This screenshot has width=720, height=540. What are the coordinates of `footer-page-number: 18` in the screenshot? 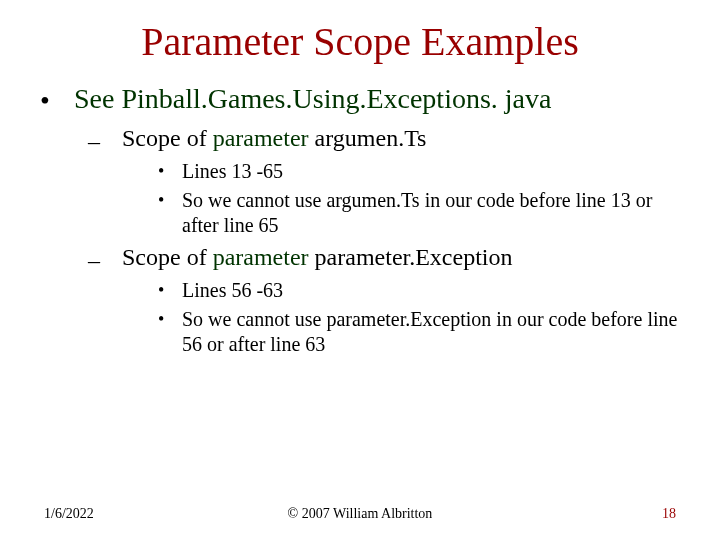 It's located at (669, 514).